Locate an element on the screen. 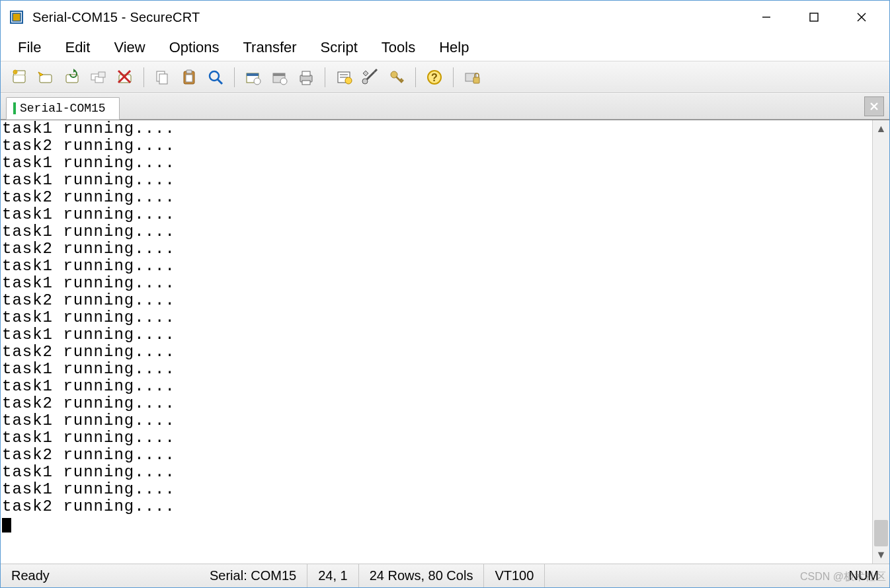 The image size is (890, 588). maximize-button is located at coordinates (814, 17).